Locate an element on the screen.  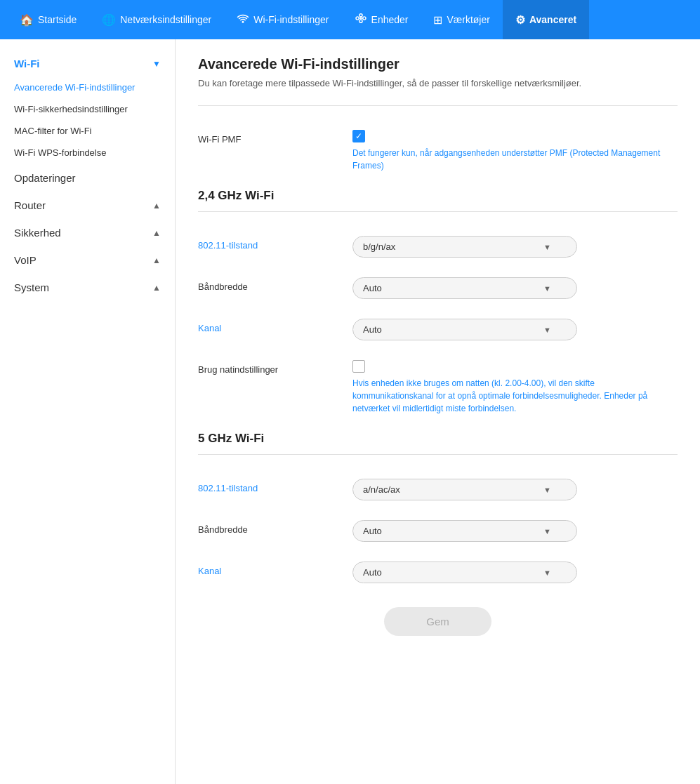
mode-24-control: b/g/n/ax ▼ is located at coordinates (515, 247).